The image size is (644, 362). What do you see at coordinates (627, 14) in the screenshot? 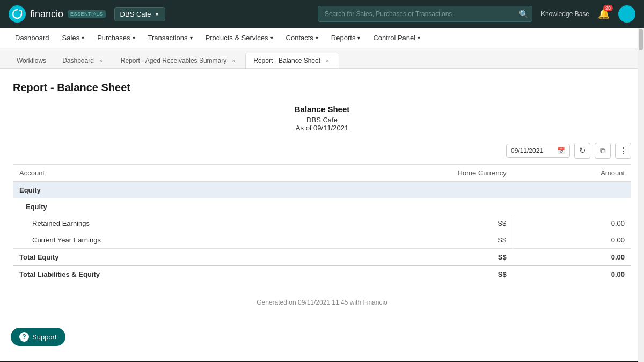
I see `avatar` at bounding box center [627, 14].